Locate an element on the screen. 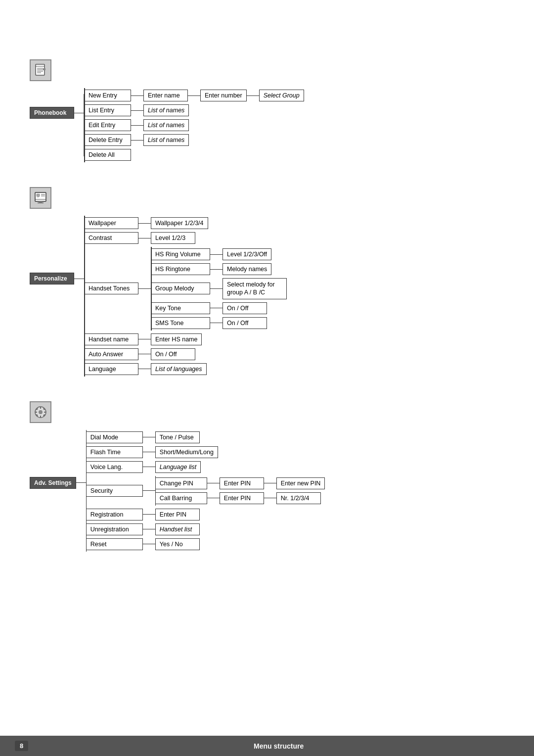 The height and width of the screenshot is (756, 534). wallpaper-node: Wallpaper is located at coordinates (111, 223).